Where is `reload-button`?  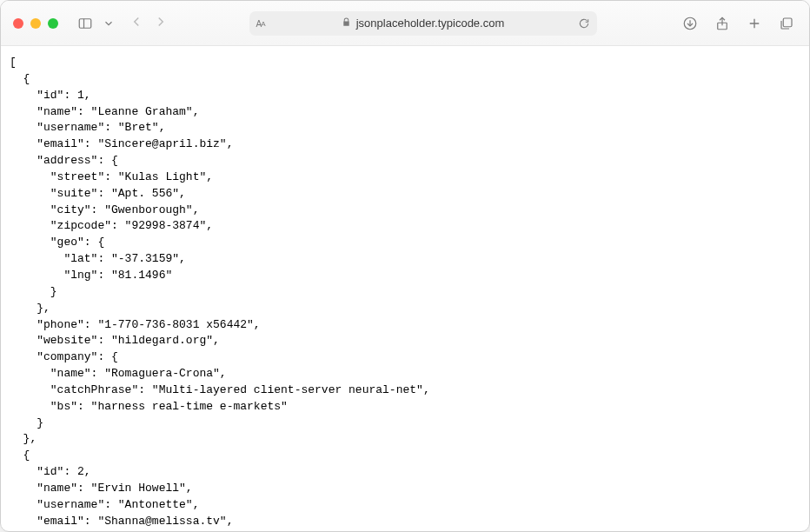
reload-button is located at coordinates (584, 23).